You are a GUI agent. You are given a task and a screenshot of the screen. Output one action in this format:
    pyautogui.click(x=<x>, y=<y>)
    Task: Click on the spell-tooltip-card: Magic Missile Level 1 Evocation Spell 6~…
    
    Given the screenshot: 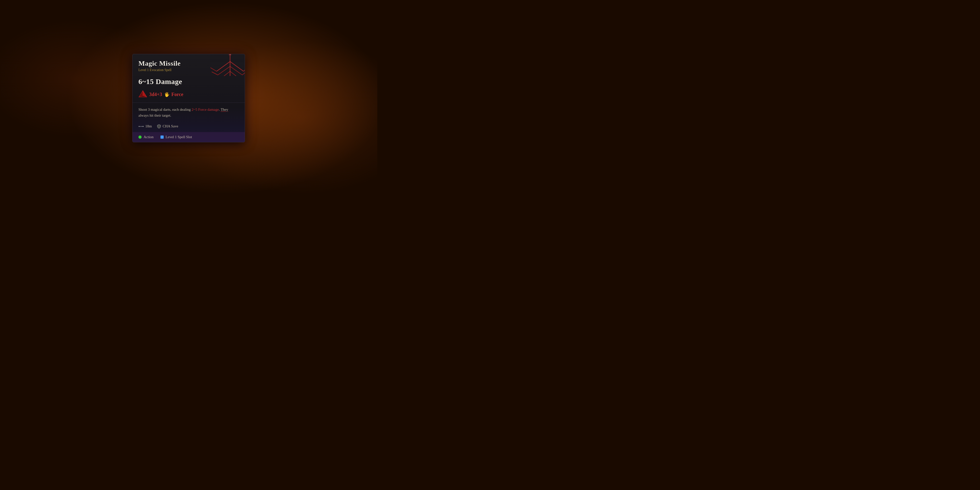 What is the action you would take?
    pyautogui.click(x=189, y=98)
    